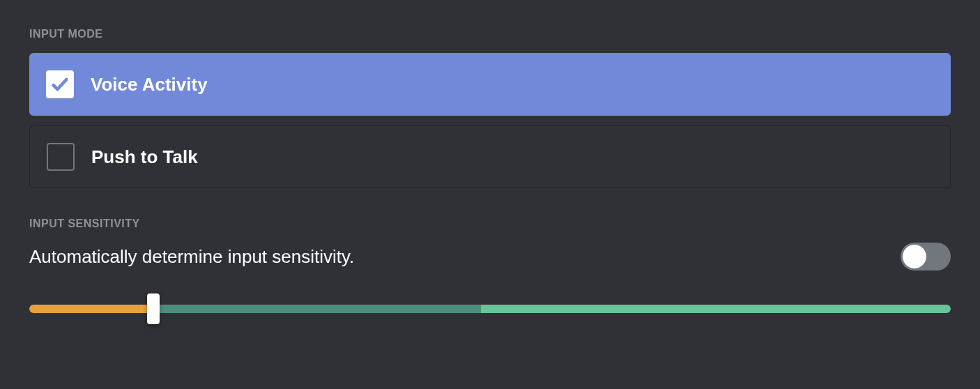 This screenshot has height=389, width=980. What do you see at coordinates (192, 257) in the screenshot?
I see `auto-sensitivity-label: Automatically determine input sensitivit…` at bounding box center [192, 257].